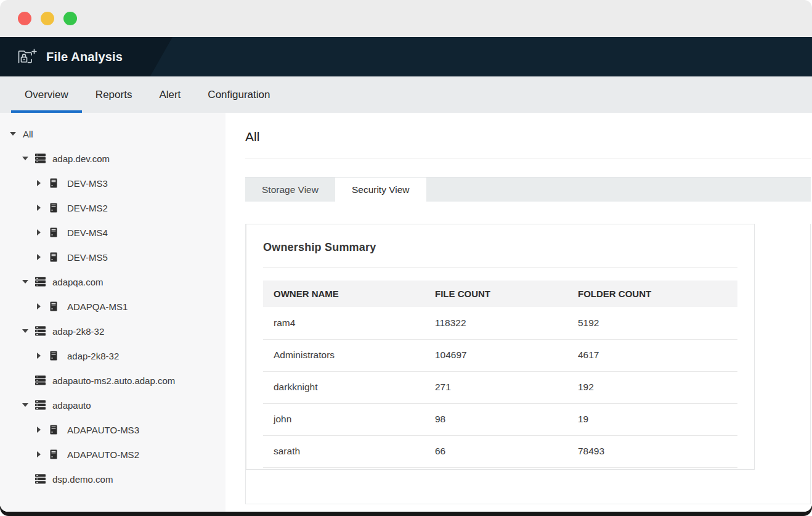 This screenshot has height=516, width=812. What do you see at coordinates (344, 387) in the screenshot?
I see `cell-owner: darkknight` at bounding box center [344, 387].